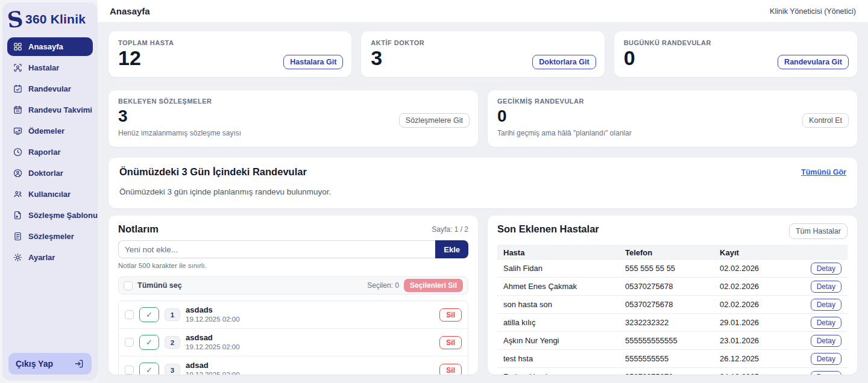  I want to click on info-label: BEKLEYEN SÖZLEŞMELER, so click(293, 101).